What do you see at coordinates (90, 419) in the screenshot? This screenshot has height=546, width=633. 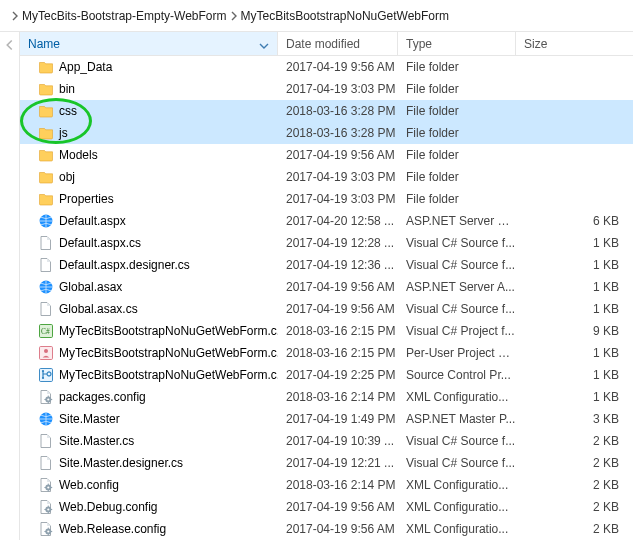 I see `file-name: Site.Master` at bounding box center [90, 419].